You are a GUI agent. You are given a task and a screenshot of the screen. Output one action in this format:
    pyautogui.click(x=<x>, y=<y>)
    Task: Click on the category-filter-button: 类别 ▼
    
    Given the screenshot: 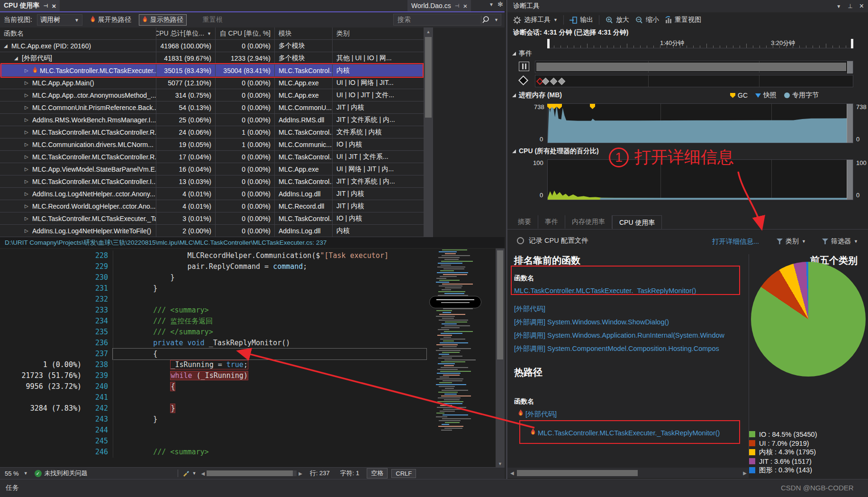 What is the action you would take?
    pyautogui.click(x=791, y=241)
    